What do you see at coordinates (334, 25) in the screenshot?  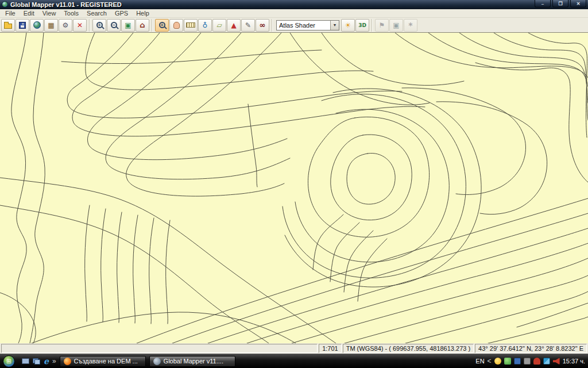 I see `combo-dropdown-arrow-icon: ▼` at bounding box center [334, 25].